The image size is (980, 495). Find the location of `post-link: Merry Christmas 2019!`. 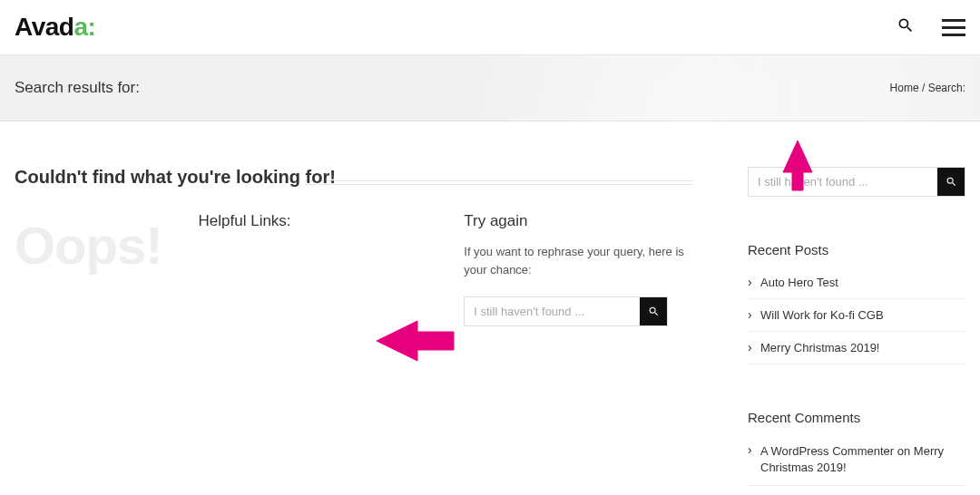

post-link: Merry Christmas 2019! is located at coordinates (820, 348).